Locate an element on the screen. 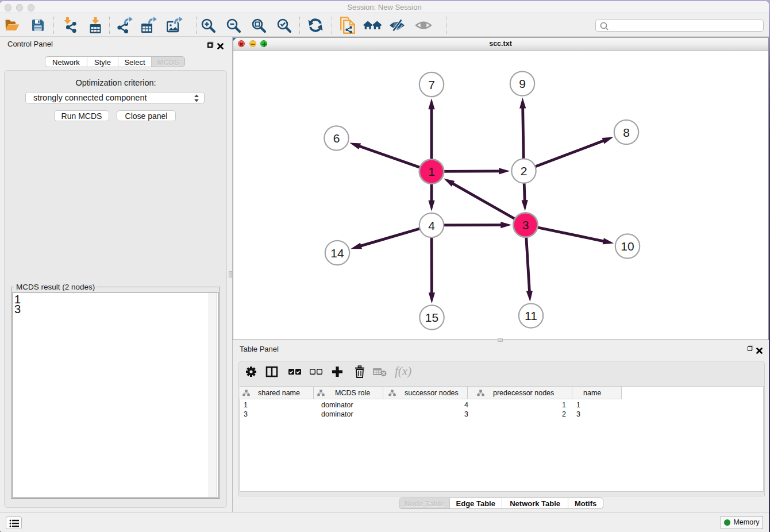 The height and width of the screenshot is (532, 770). svg-text: 4 is located at coordinates (432, 225).